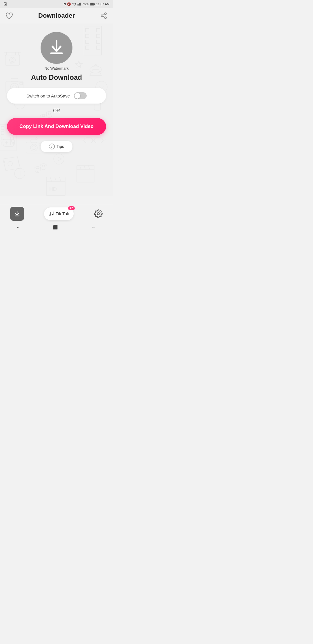 The width and height of the screenshot is (313, 644). I want to click on sim-card-icon, so click(6, 4).